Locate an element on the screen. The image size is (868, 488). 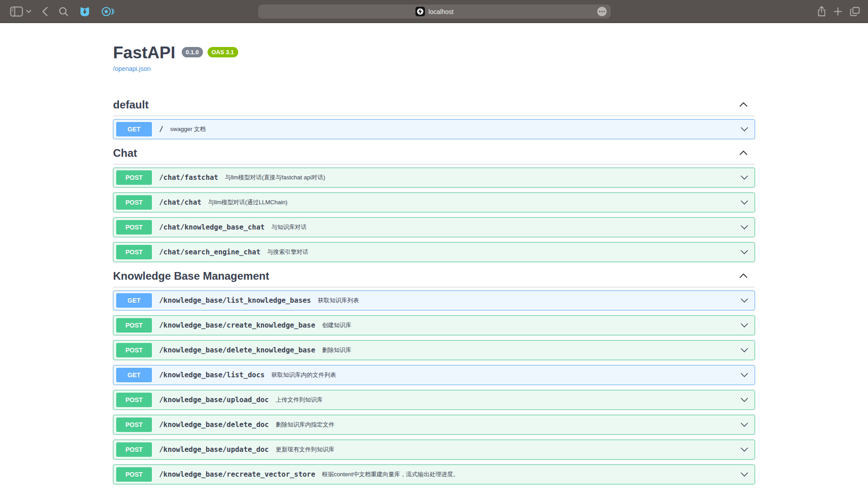
endpoint-path: /knowledge_base/delete_doc is located at coordinates (214, 425).